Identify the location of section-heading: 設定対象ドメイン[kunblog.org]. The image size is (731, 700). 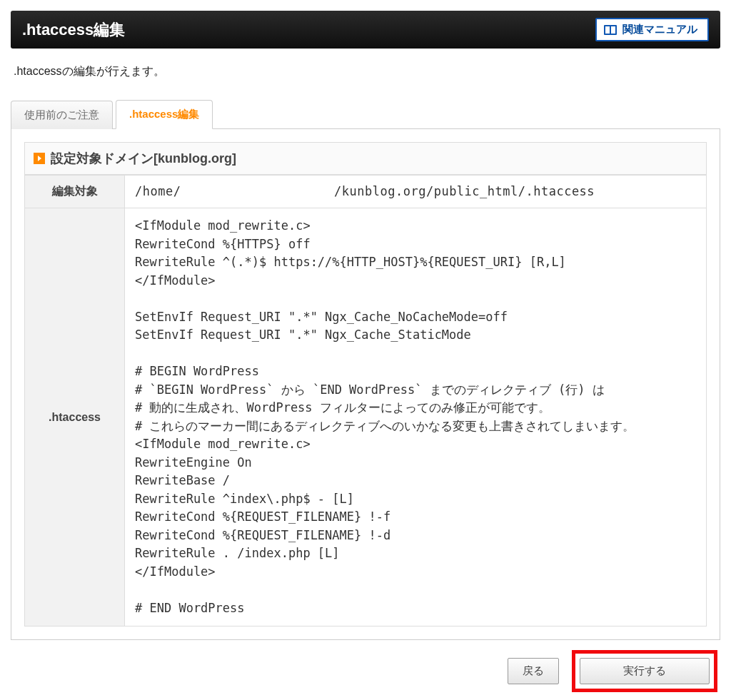
(366, 158).